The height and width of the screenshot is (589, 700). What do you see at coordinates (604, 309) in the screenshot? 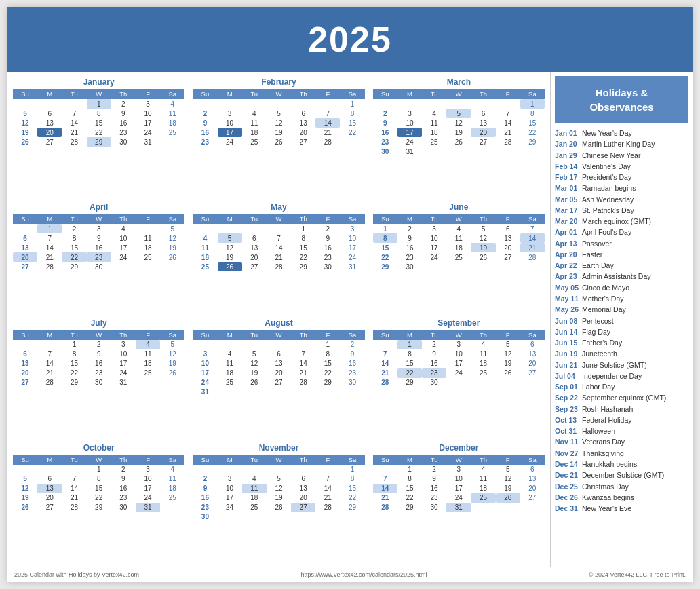
I see `holiday-name: Memorial Day` at bounding box center [604, 309].